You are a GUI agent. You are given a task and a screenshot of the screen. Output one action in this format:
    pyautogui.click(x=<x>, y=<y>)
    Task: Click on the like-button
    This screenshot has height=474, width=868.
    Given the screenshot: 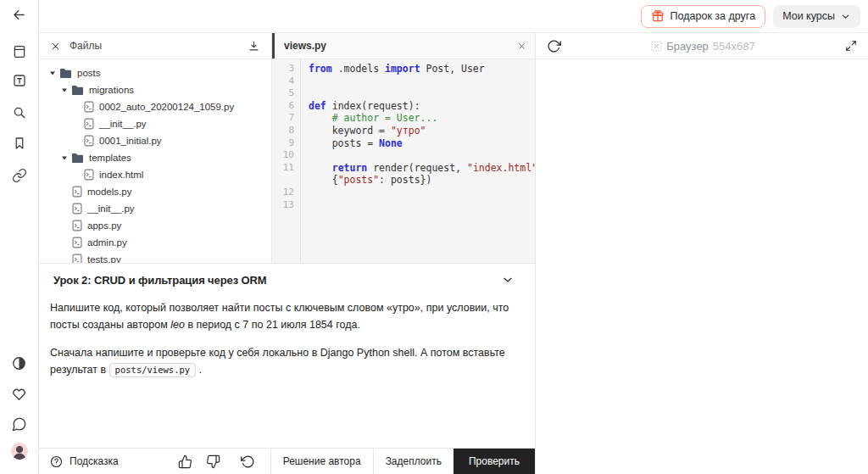 What is the action you would take?
    pyautogui.click(x=185, y=461)
    